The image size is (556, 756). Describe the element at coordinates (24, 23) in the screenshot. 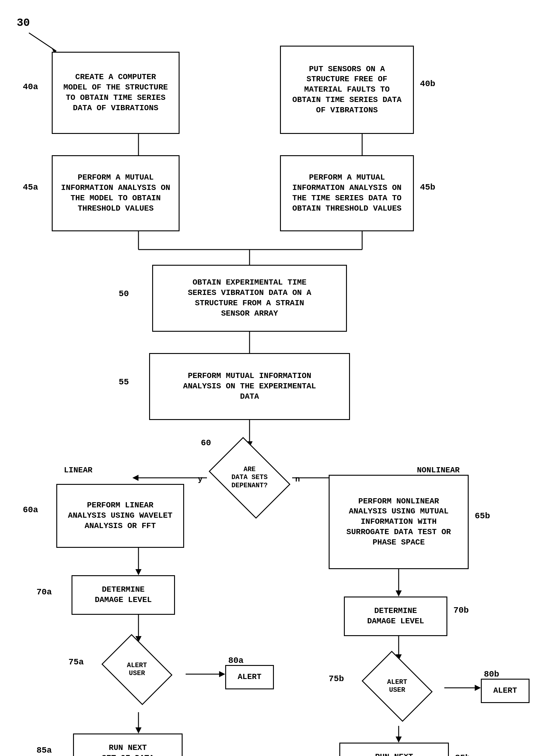

I see `diagram-title-label: 30` at that location.